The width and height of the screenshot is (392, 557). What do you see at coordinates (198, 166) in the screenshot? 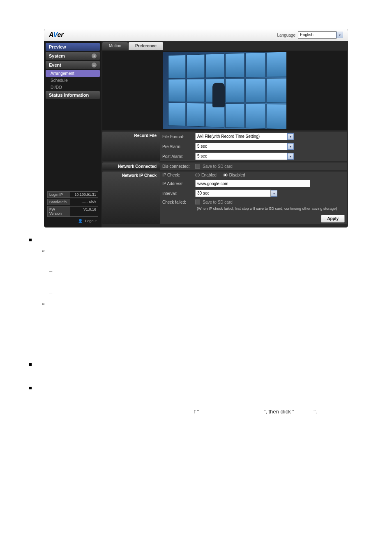
I see `save-sd-checkbox` at bounding box center [198, 166].